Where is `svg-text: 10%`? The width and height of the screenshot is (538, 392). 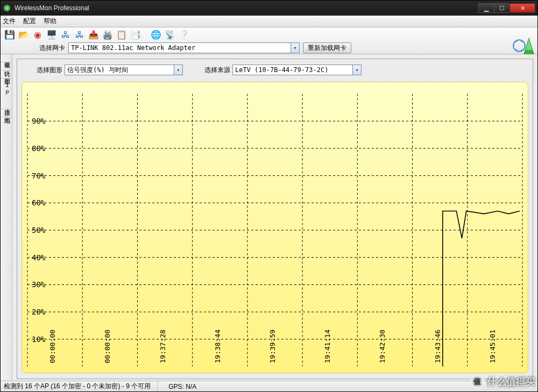 svg-text: 10% is located at coordinates (39, 339).